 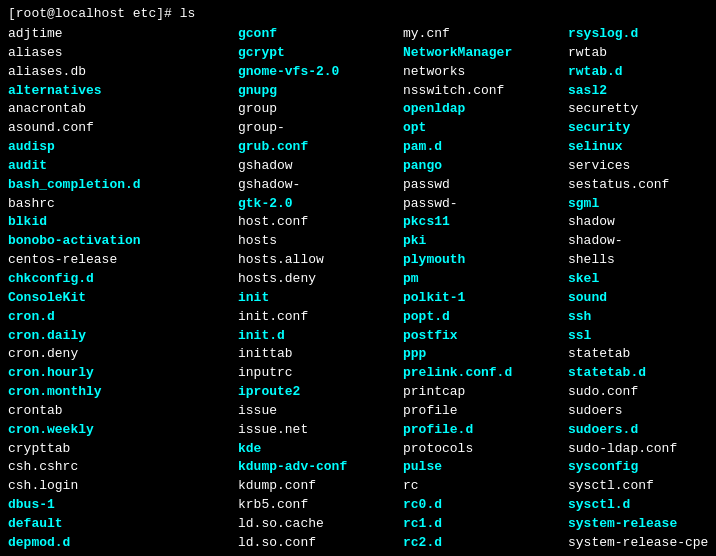 I want to click on list-item: statetab.d, so click(x=642, y=374).